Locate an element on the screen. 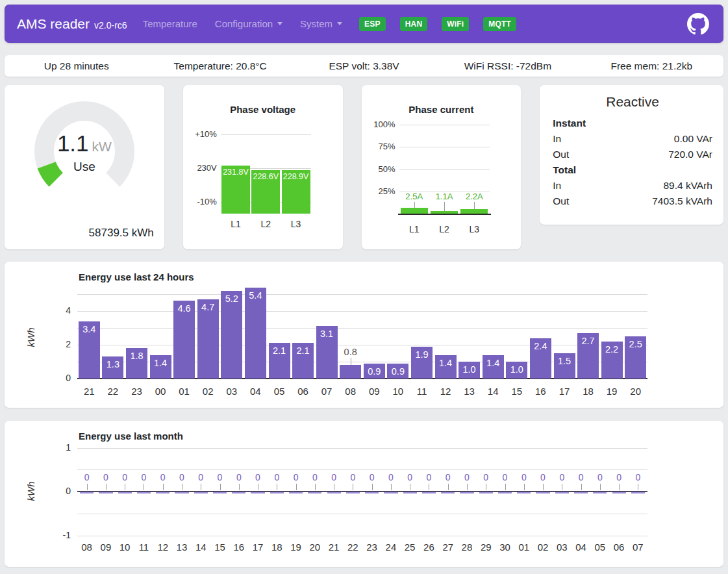 The height and width of the screenshot is (574, 728). bar-value-label: 1.8 is located at coordinates (136, 356).